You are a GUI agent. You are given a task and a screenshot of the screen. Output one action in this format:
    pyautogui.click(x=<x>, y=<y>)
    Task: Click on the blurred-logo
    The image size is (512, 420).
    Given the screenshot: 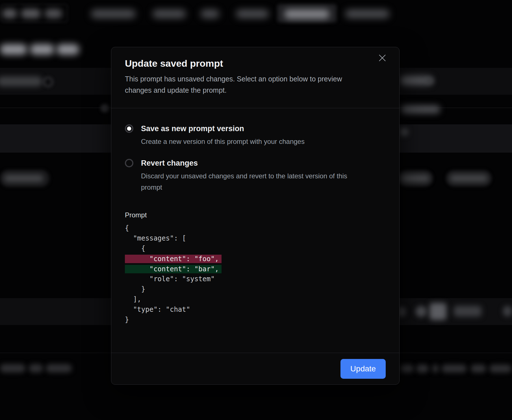 What is the action you would take?
    pyautogui.click(x=10, y=14)
    